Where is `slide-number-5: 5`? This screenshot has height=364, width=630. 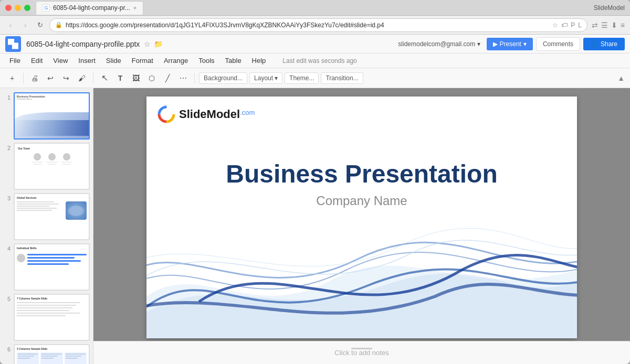 slide-number-5: 5 is located at coordinates (7, 298).